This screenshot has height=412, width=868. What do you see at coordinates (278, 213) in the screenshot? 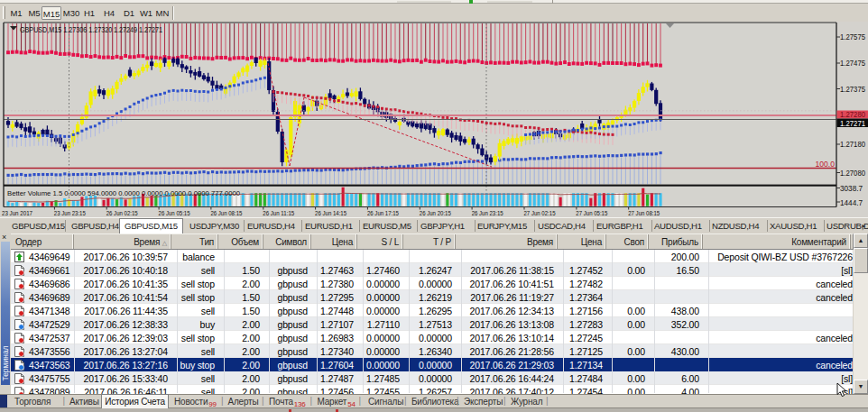
I see `svg-text: 26 Jun 11:15` at bounding box center [278, 213].